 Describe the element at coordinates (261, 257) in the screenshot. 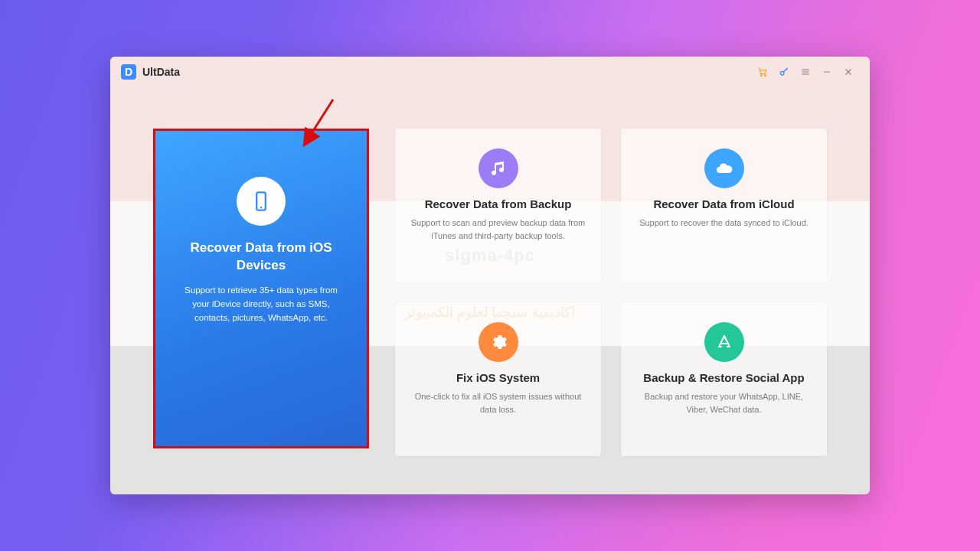

I see `card-title: Recover Data from iOS Devices` at that location.